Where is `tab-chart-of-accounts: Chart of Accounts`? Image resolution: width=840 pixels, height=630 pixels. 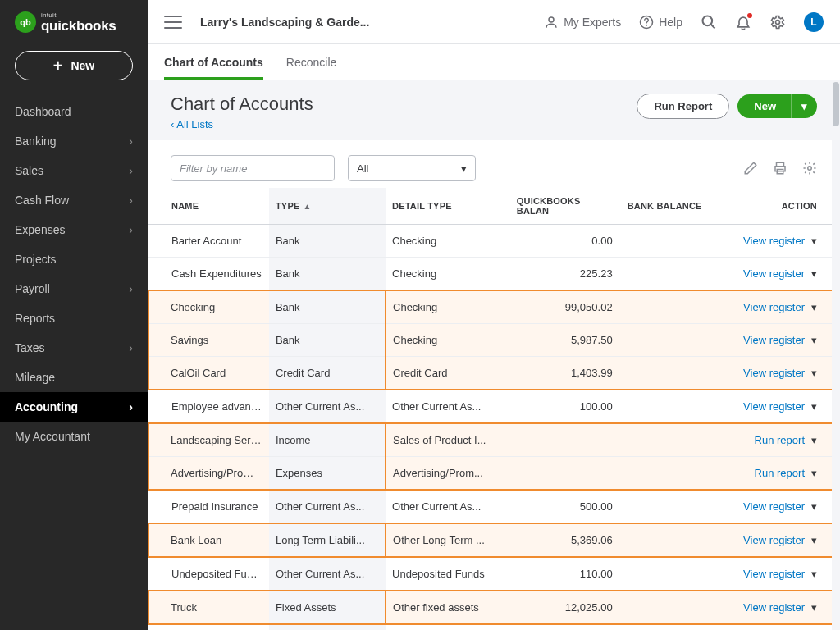 tab-chart-of-accounts: Chart of Accounts is located at coordinates (213, 62).